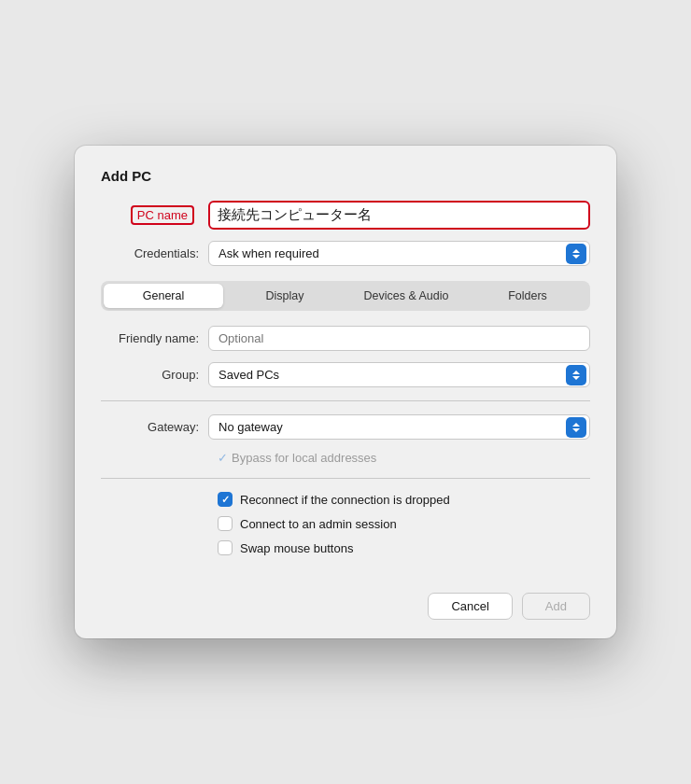 The height and width of the screenshot is (784, 691). Describe the element at coordinates (400, 254) in the screenshot. I see `credentials-select-wrapper: Ask when required Add an account` at that location.